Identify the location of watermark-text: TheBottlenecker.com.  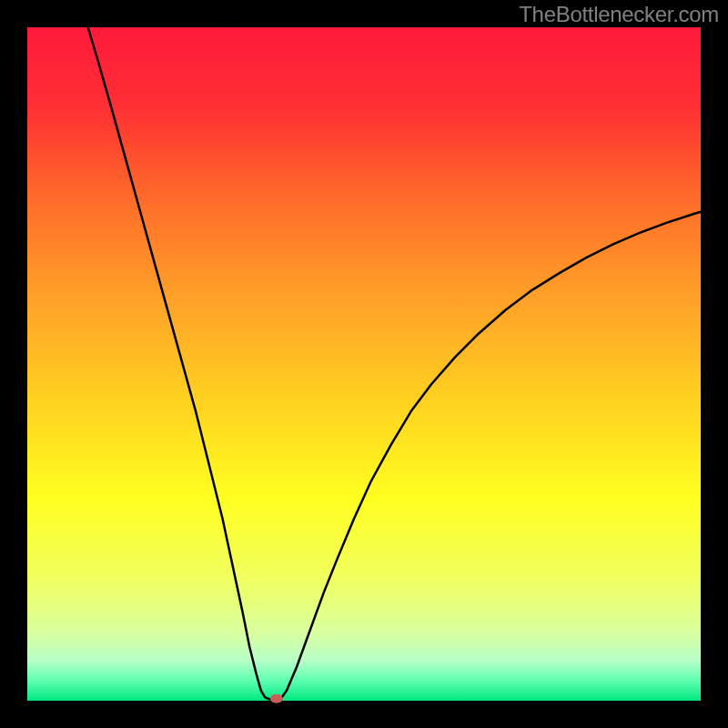
(619, 15).